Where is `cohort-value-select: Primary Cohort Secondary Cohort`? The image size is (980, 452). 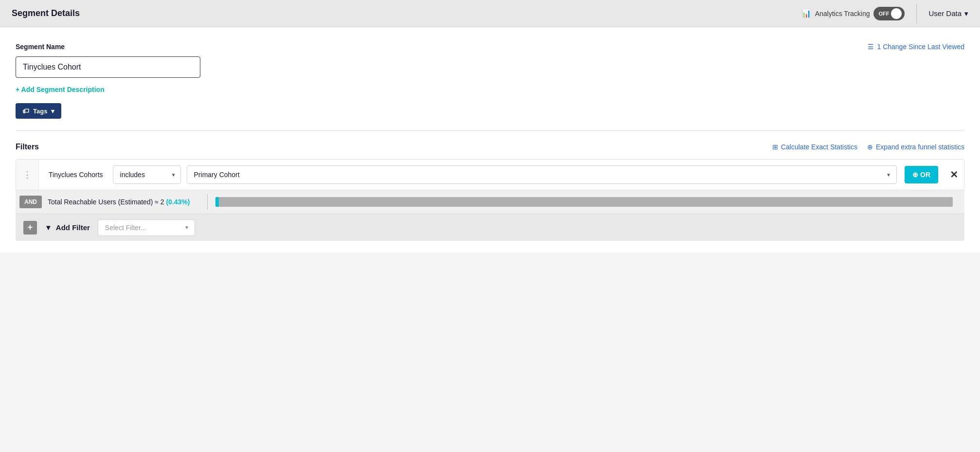
cohort-value-select: Primary Cohort Secondary Cohort is located at coordinates (542, 175).